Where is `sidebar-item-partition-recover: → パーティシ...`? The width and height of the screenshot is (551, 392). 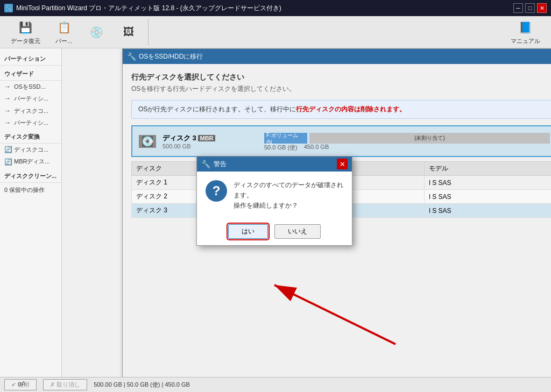 sidebar-item-partition-recover: → パーティシ... is located at coordinates (31, 123).